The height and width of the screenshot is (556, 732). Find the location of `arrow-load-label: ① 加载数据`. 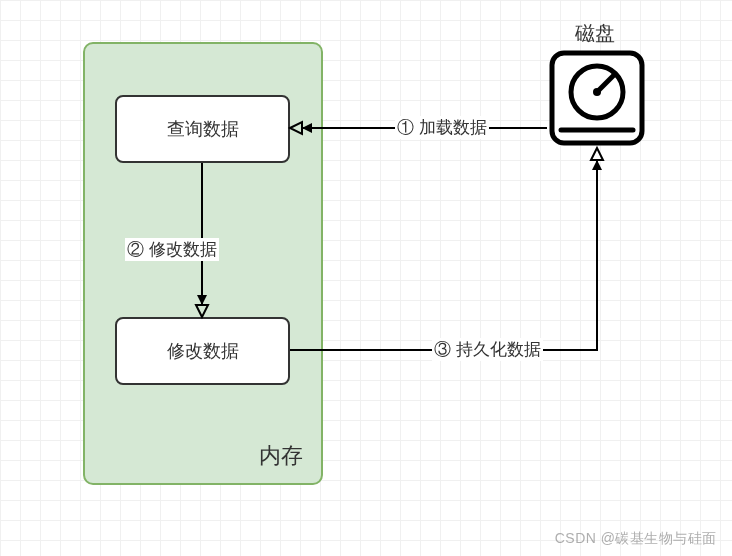

arrow-load-label: ① 加载数据 is located at coordinates (442, 128).